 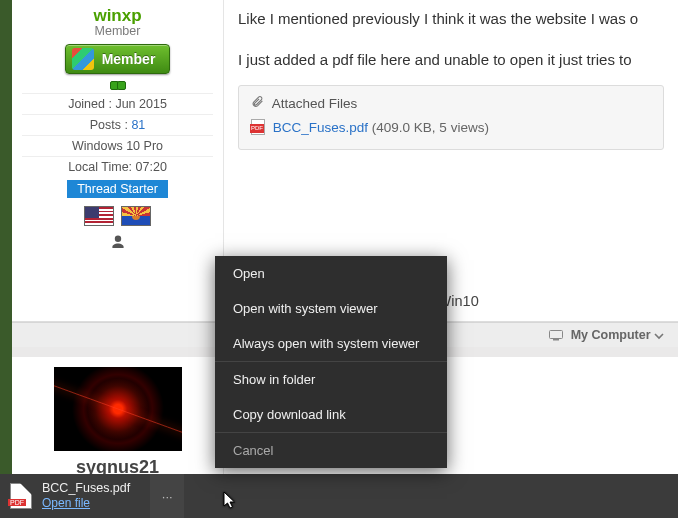 I want to click on menu-item-open: Open, so click(x=331, y=274).